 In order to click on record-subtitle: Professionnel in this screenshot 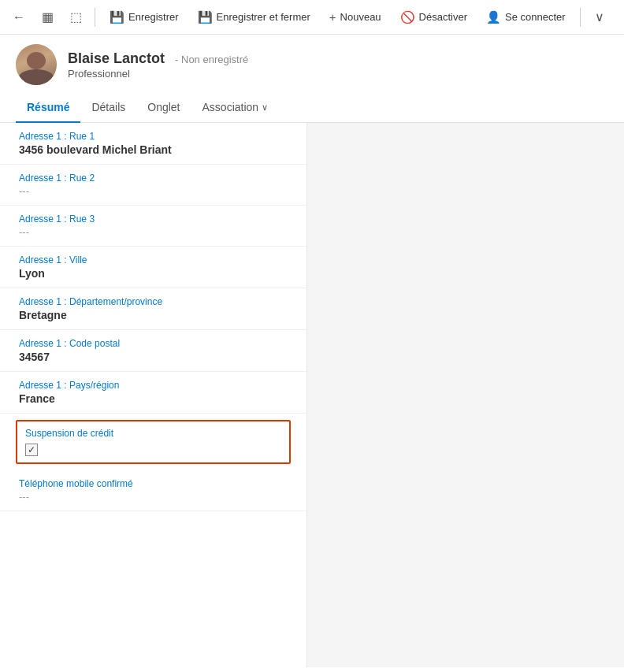, I will do `click(158, 74)`.